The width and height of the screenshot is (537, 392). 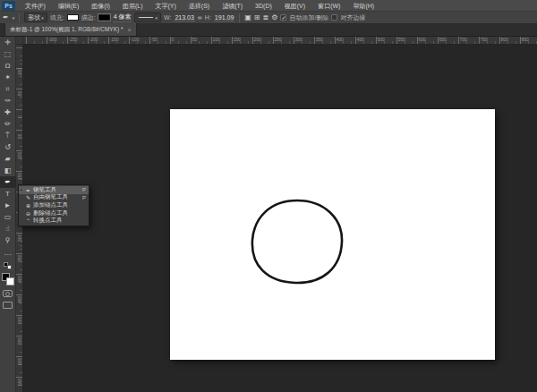 What do you see at coordinates (8, 89) in the screenshot?
I see `crop-tool: ⌗` at bounding box center [8, 89].